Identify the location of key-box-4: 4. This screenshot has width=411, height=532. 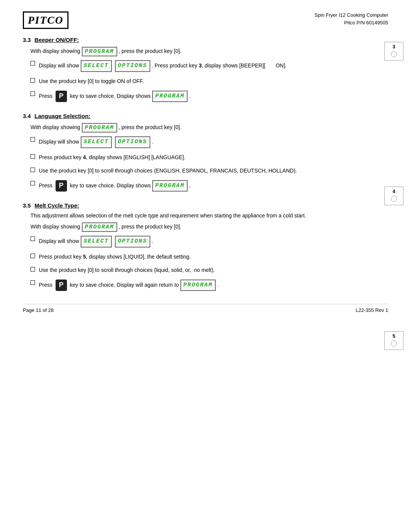
(394, 196).